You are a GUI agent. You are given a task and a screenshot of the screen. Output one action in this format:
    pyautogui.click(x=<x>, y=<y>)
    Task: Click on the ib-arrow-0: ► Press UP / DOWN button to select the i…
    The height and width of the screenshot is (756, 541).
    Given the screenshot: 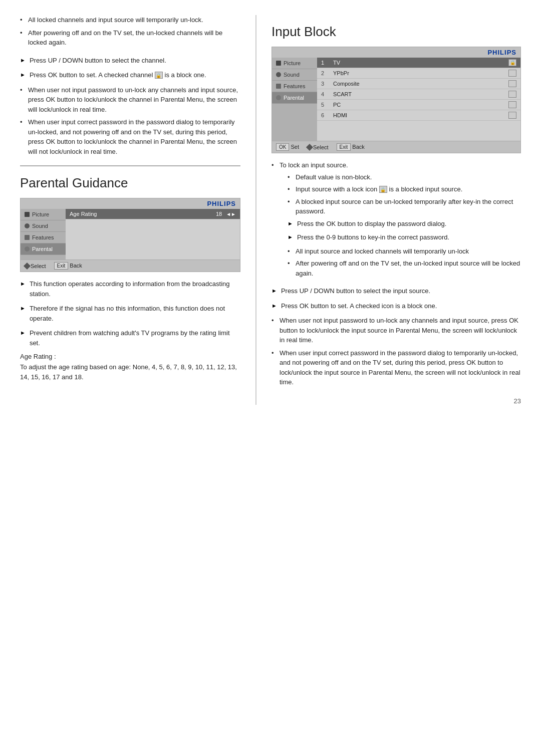 What is the action you would take?
    pyautogui.click(x=396, y=291)
    